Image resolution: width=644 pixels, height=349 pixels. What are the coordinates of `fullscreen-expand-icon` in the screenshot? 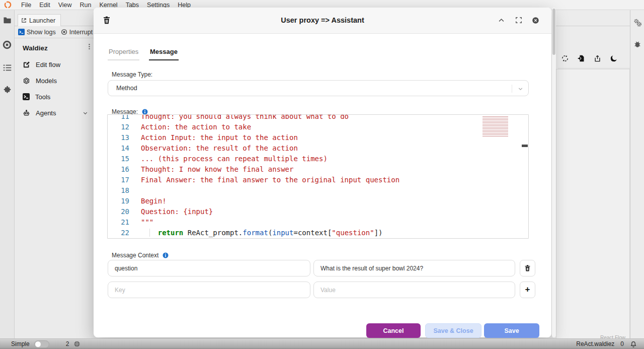 It's located at (519, 20).